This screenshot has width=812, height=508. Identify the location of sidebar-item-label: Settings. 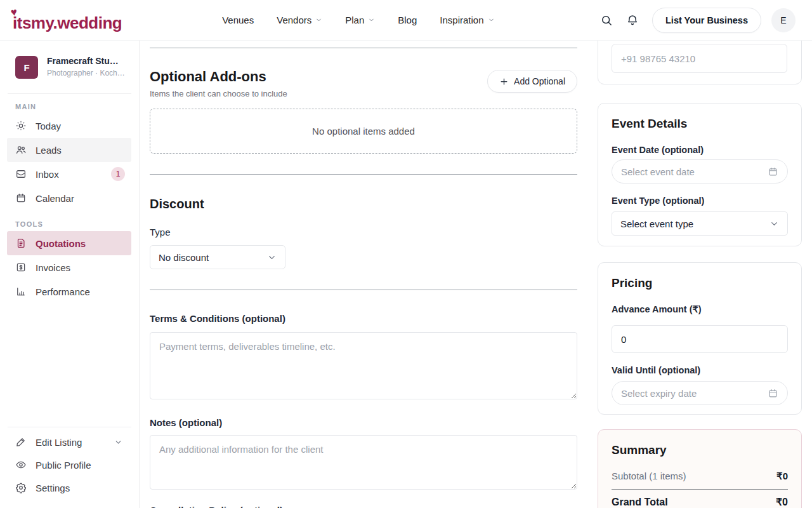
(53, 488).